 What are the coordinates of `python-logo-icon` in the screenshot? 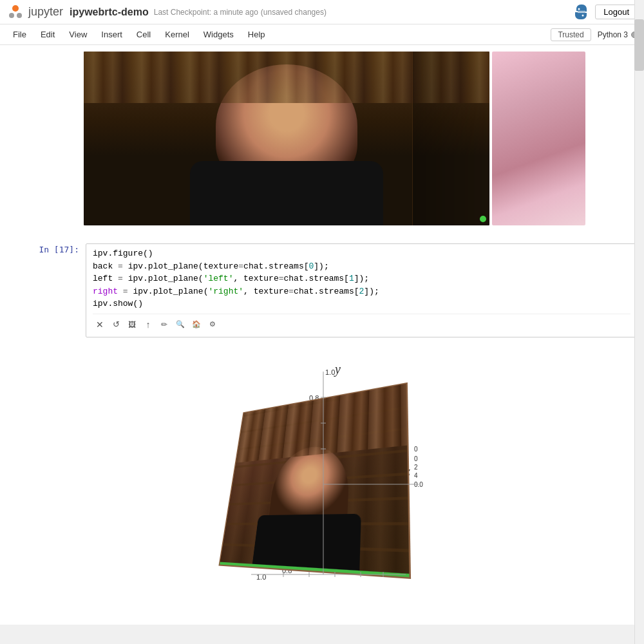 It's located at (581, 12).